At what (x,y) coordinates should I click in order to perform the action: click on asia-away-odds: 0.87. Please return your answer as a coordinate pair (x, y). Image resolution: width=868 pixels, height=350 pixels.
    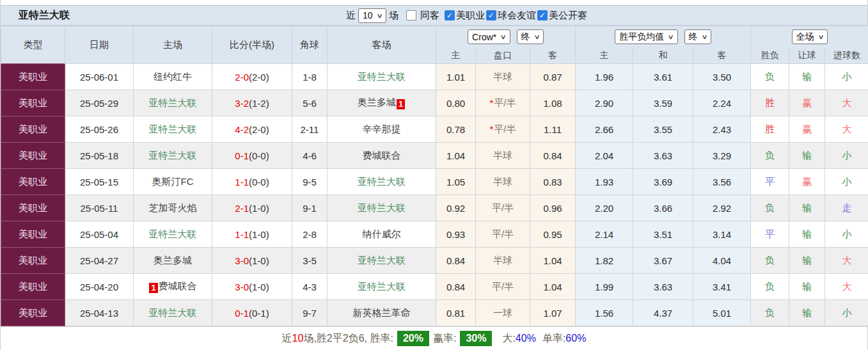
    Looking at the image, I should click on (553, 77).